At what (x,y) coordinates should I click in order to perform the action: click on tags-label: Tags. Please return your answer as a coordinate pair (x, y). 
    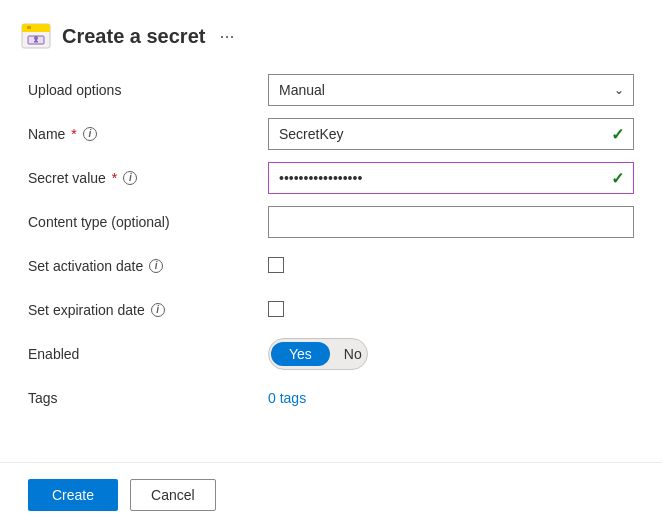
    Looking at the image, I should click on (148, 398).